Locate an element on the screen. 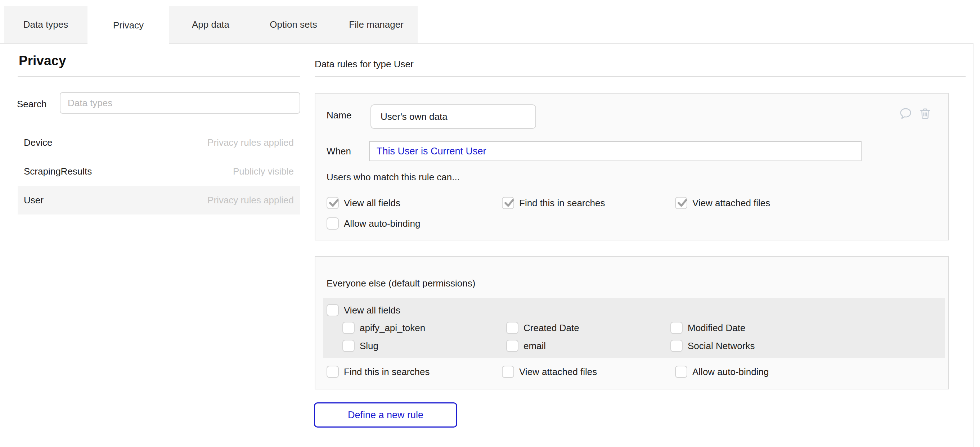 Image resolution: width=980 pixels, height=447 pixels. checkbox-label: email is located at coordinates (535, 346).